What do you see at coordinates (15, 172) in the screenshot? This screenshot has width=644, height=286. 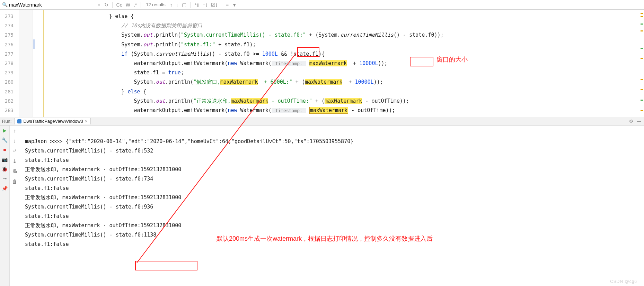 I see `print-icon: 🖶` at bounding box center [15, 172].